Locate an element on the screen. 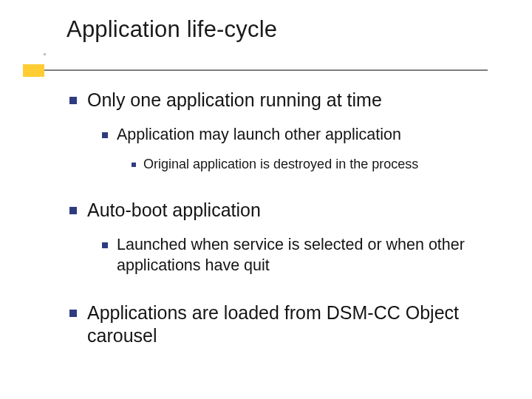 Image resolution: width=532 pixels, height=399 pixels. slide-title: Application life-cycle is located at coordinates (171, 30).